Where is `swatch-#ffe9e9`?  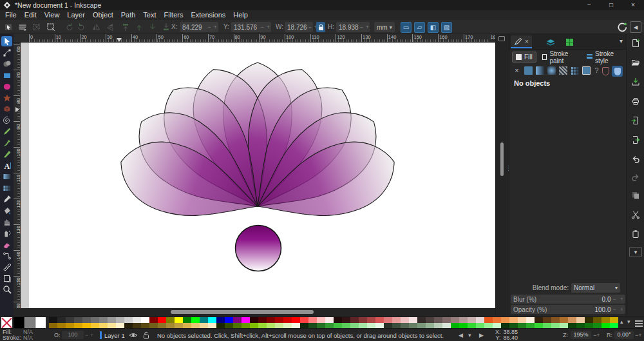
swatch-#ffe9e9 is located at coordinates (330, 320).